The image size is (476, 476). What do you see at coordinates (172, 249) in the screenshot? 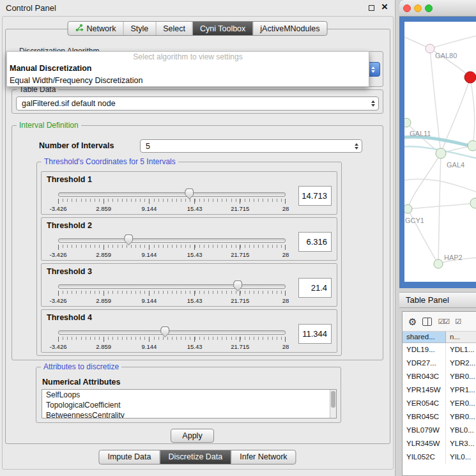
I see `threshold-2-slider: -3.426 2.859 9.144 15.43 21.715 28` at bounding box center [172, 249].